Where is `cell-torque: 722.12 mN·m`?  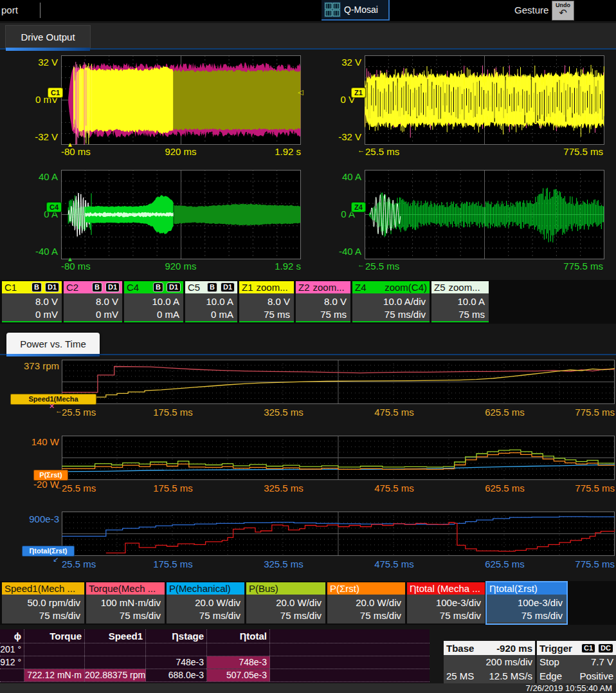 cell-torque: 722.12 mN·m is located at coordinates (55, 676).